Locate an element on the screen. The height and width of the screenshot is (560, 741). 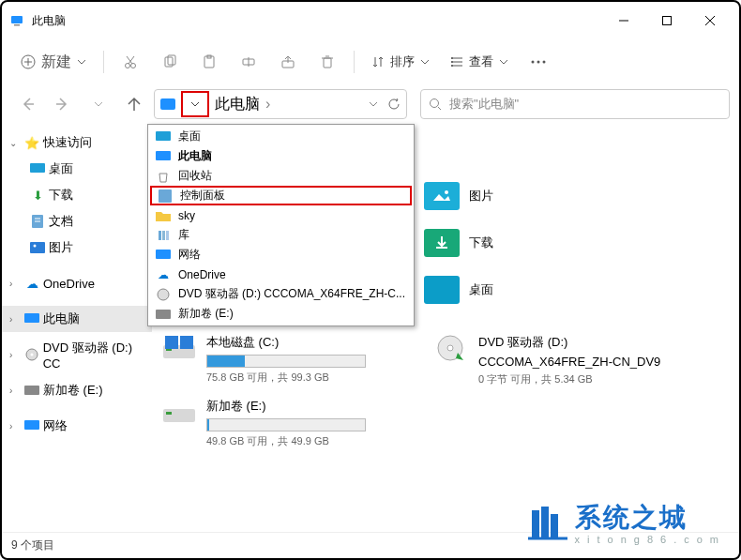
sidebar-network: ›网络 is located at coordinates (77, 426).